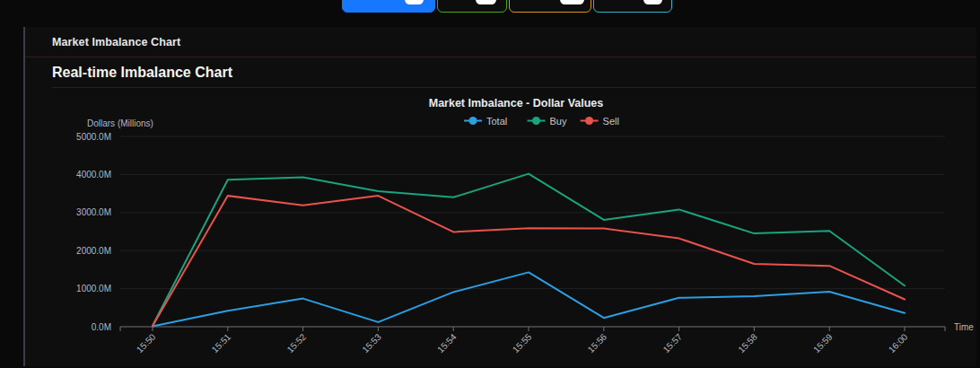 Image resolution: width=980 pixels, height=368 pixels. I want to click on toolbar-button-green, so click(472, 6).